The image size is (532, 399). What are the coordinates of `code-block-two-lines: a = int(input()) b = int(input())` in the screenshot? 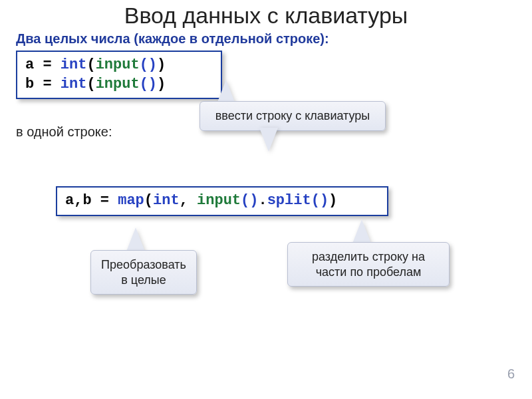 It's located at (119, 74).